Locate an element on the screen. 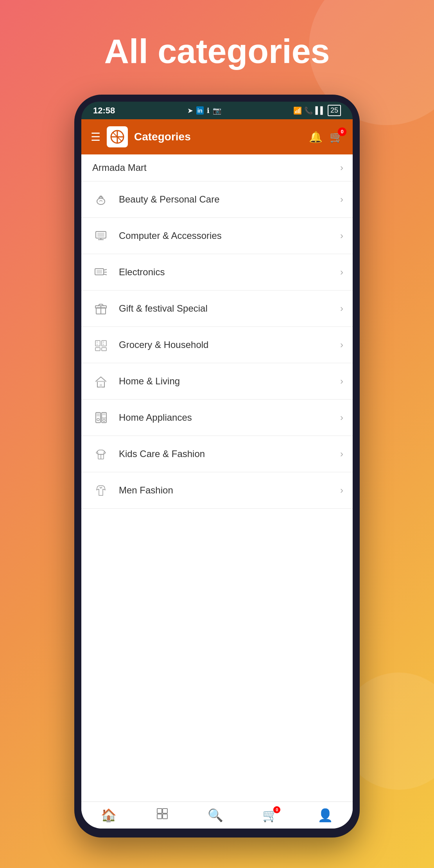  status-right-icons: 📶 📞 ▌▌ 25 is located at coordinates (317, 110).